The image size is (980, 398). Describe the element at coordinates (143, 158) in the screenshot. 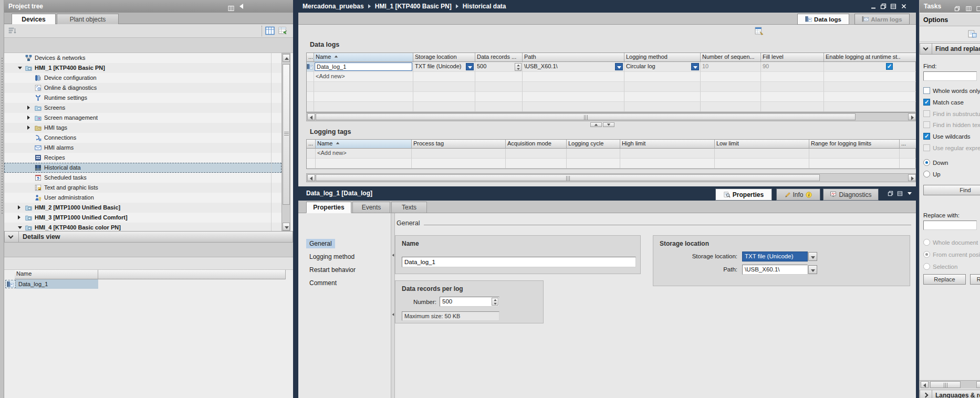

I see `tree-item-recipes: Recipes` at that location.